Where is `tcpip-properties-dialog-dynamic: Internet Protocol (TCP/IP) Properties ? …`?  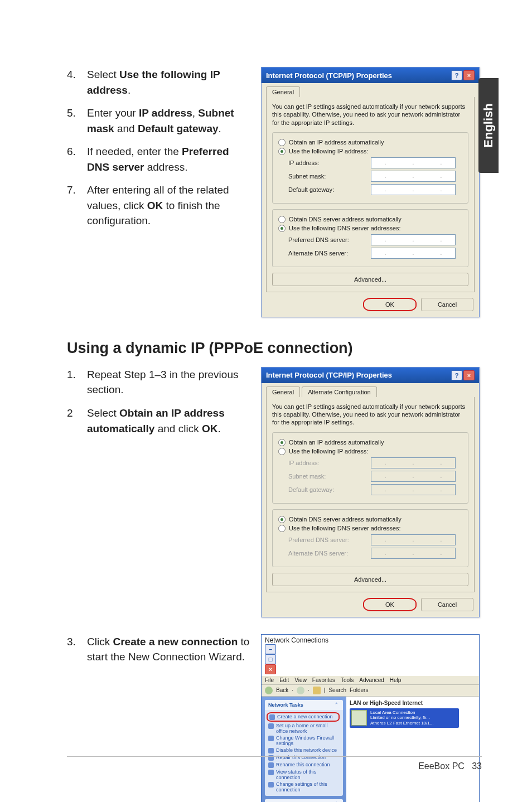
tcpip-properties-dialog-dynamic: Internet Protocol (TCP/IP) Properties ? … is located at coordinates (370, 492).